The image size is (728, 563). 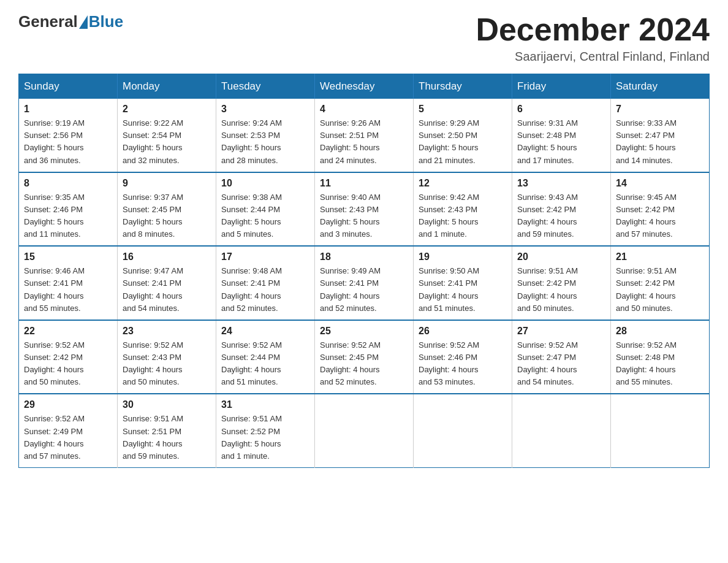 I want to click on day-number: 17, so click(x=265, y=257).